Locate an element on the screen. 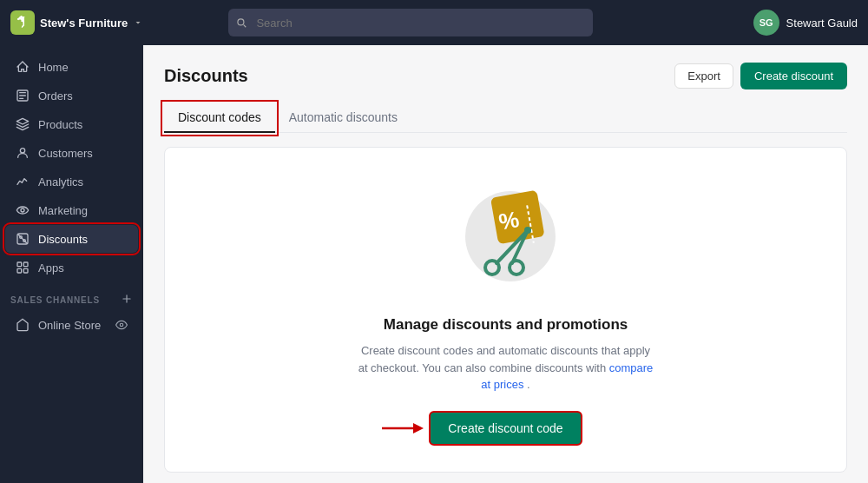  apps-icon is located at coordinates (23, 268).